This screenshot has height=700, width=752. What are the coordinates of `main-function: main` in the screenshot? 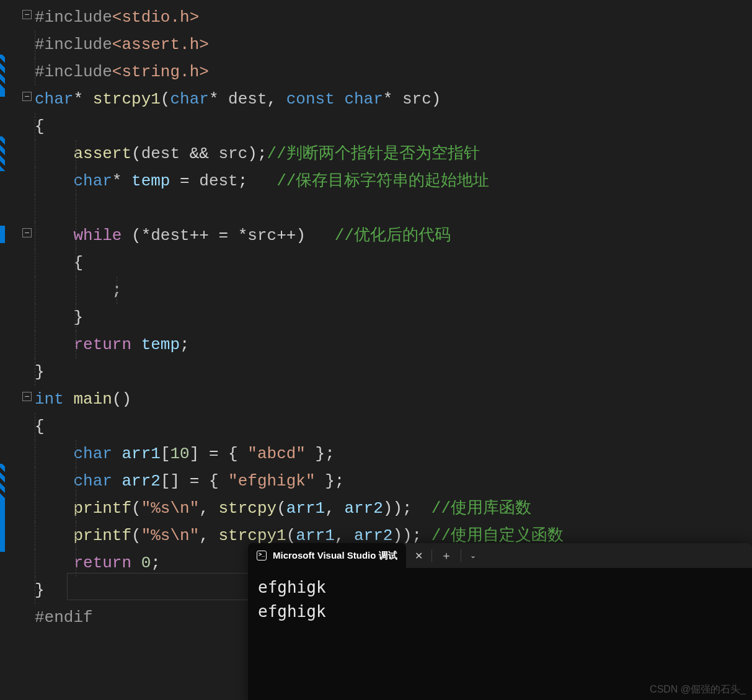 It's located at (92, 399).